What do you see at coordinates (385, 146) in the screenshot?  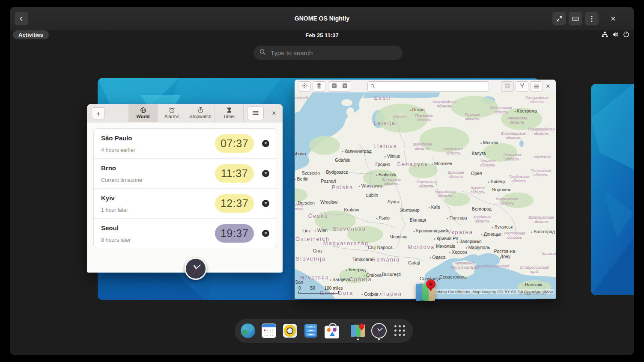 I see `map-label: Lietuva` at bounding box center [385, 146].